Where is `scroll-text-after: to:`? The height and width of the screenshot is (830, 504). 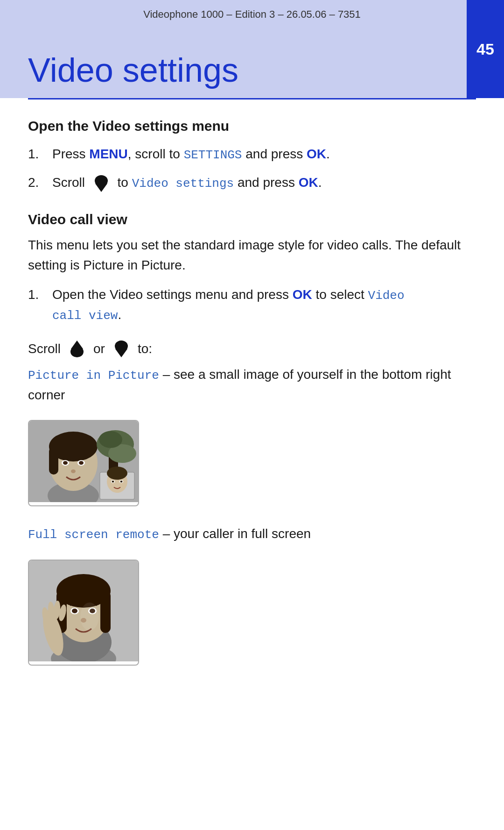 scroll-text-after: to: is located at coordinates (145, 349).